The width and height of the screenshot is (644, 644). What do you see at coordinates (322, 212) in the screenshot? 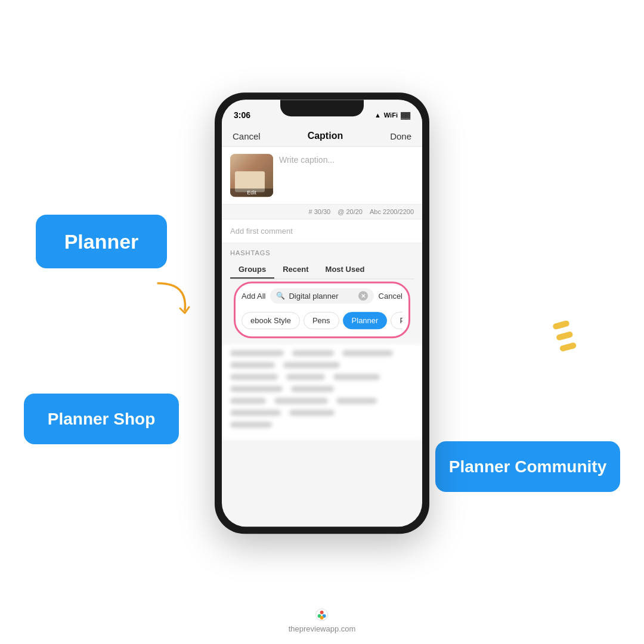
I see `caption-counters: # 30/30 @ 20/20 Abc 2200/2200` at bounding box center [322, 212].